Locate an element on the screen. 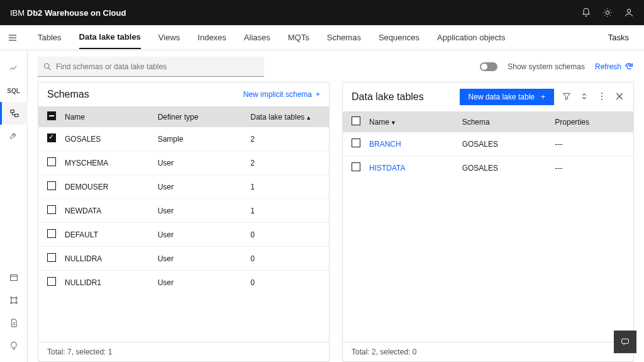 The image size is (644, 362). system-schemas-label: Show system schemas is located at coordinates (546, 67).